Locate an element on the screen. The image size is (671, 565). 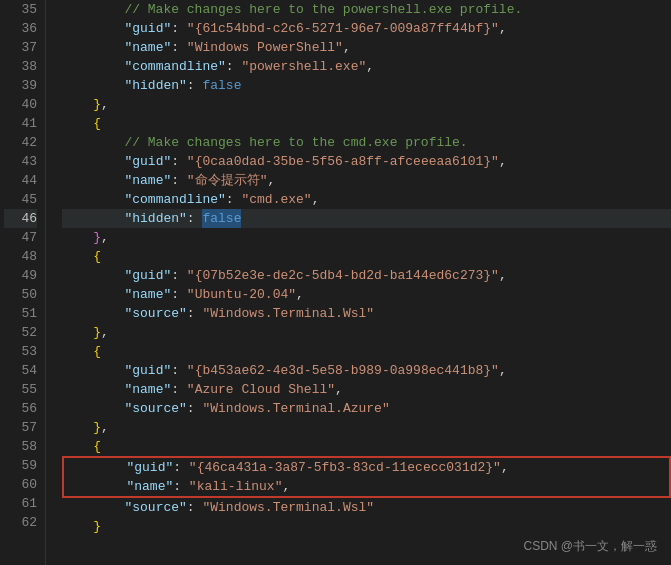
code-line-60: "name": "kali-linux", is located at coordinates (366, 486).